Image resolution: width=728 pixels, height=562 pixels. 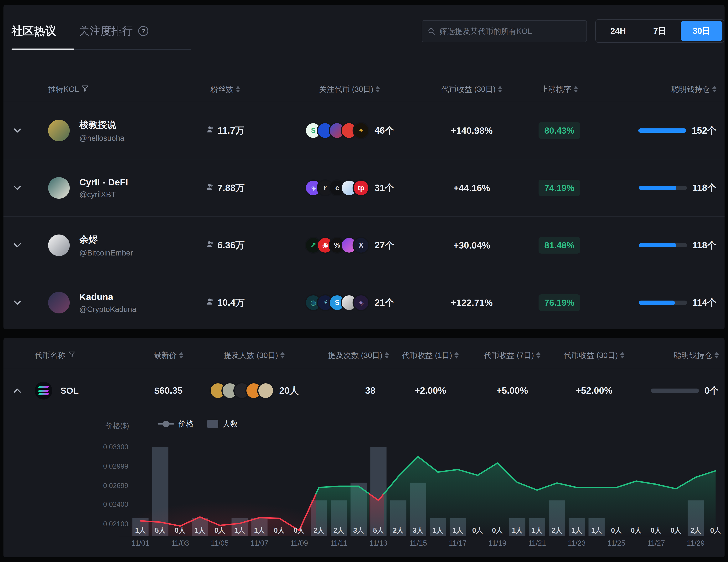 What do you see at coordinates (701, 31) in the screenshot?
I see `time-filter-30d: 30日` at bounding box center [701, 31].